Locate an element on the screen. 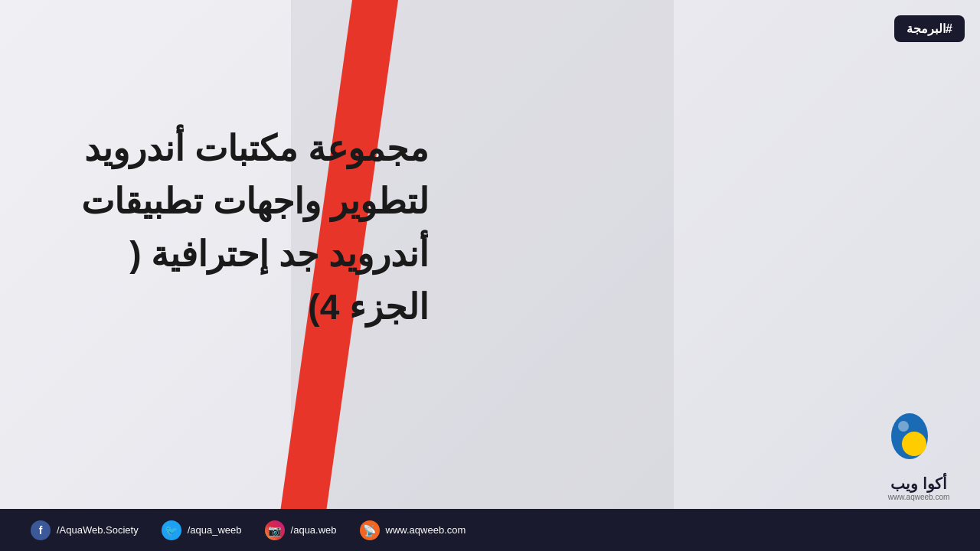 This screenshot has width=980, height=551. logo-image is located at coordinates (919, 440).